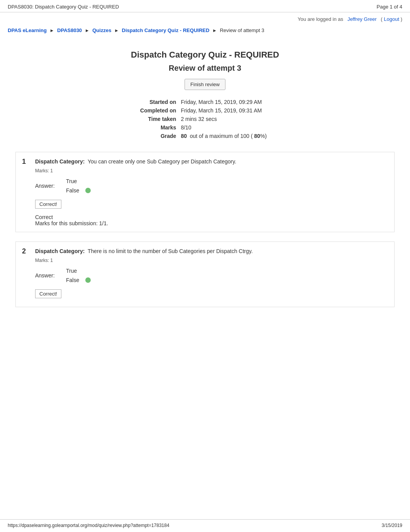  What do you see at coordinates (76, 181) in the screenshot?
I see `question-1-option-true: True` at bounding box center [76, 181].